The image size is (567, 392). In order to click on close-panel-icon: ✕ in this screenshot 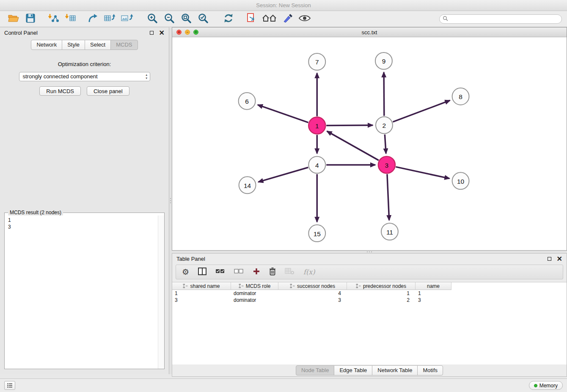, I will do `click(162, 33)`.